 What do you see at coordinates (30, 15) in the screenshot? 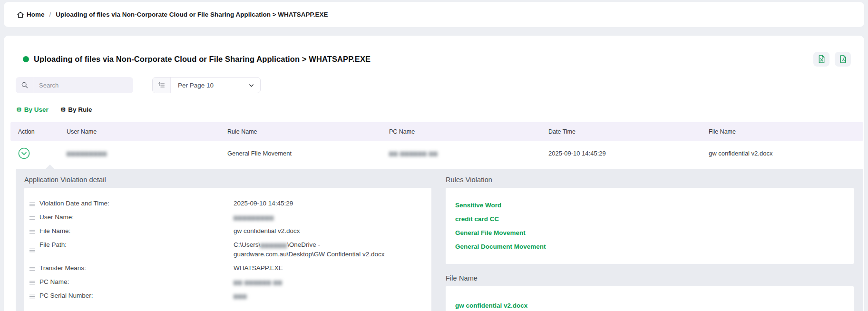
I see `breadcrumb-home-link: Home` at bounding box center [30, 15].